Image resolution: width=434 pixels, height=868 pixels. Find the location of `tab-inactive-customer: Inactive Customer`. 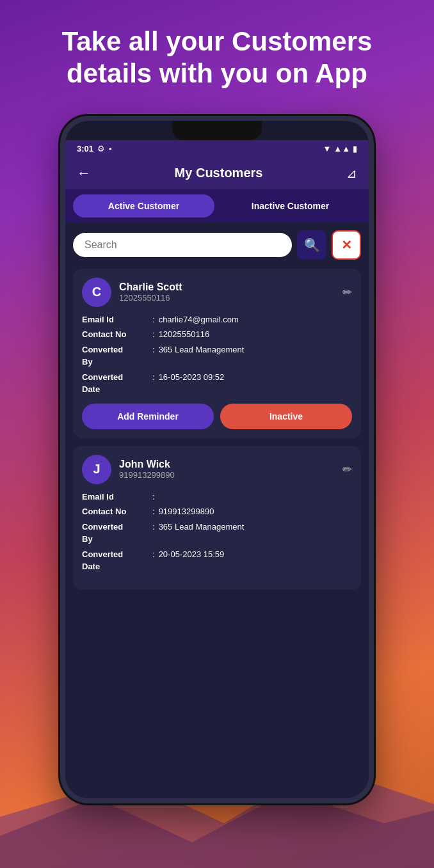

tab-inactive-customer: Inactive Customer is located at coordinates (291, 206).